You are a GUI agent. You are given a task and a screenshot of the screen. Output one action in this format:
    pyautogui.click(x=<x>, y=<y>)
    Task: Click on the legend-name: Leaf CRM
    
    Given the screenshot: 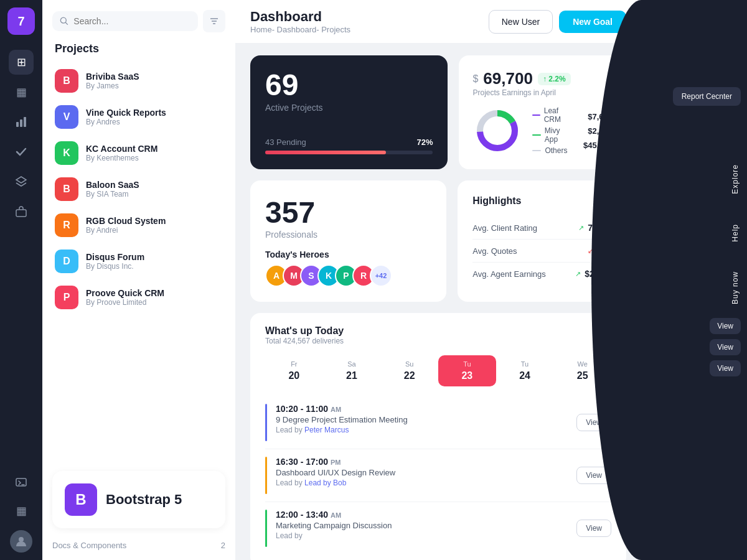 What is the action you would take?
    pyautogui.click(x=559, y=115)
    